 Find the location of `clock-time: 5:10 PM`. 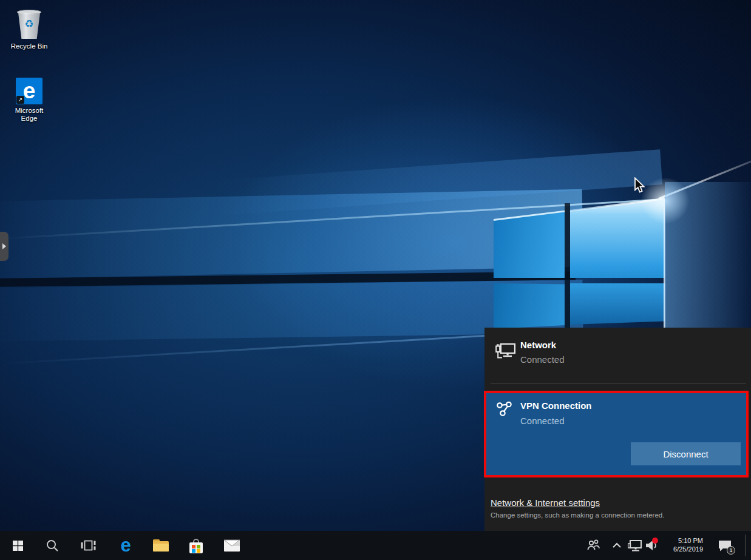

clock-time: 5:10 PM is located at coordinates (681, 541).